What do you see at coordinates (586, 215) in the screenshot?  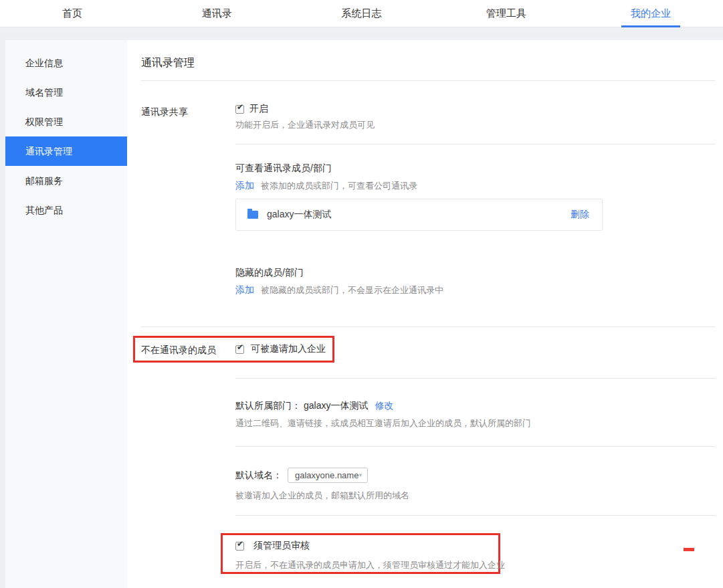 I see `member-delete-link: 删除` at bounding box center [586, 215].